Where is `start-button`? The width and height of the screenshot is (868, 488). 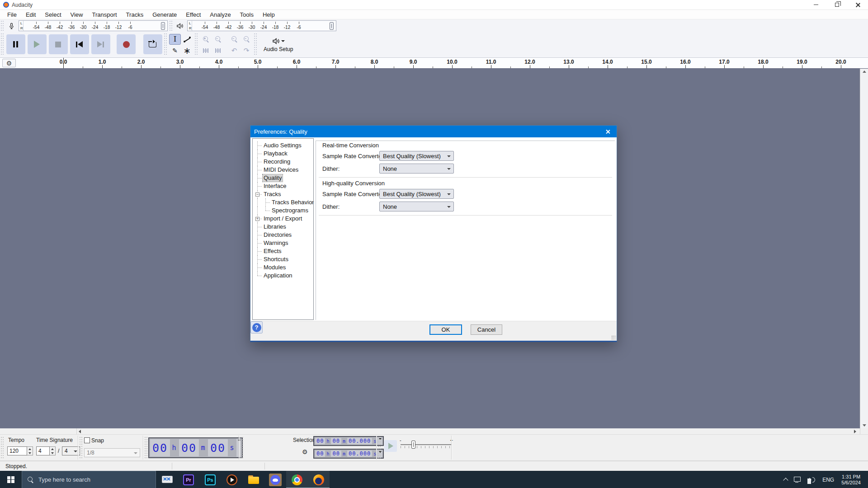 start-button is located at coordinates (11, 479).